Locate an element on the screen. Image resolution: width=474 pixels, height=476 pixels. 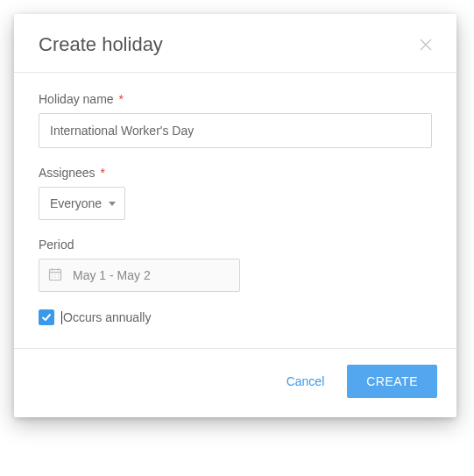
modal-header: Create holiday is located at coordinates (235, 44).